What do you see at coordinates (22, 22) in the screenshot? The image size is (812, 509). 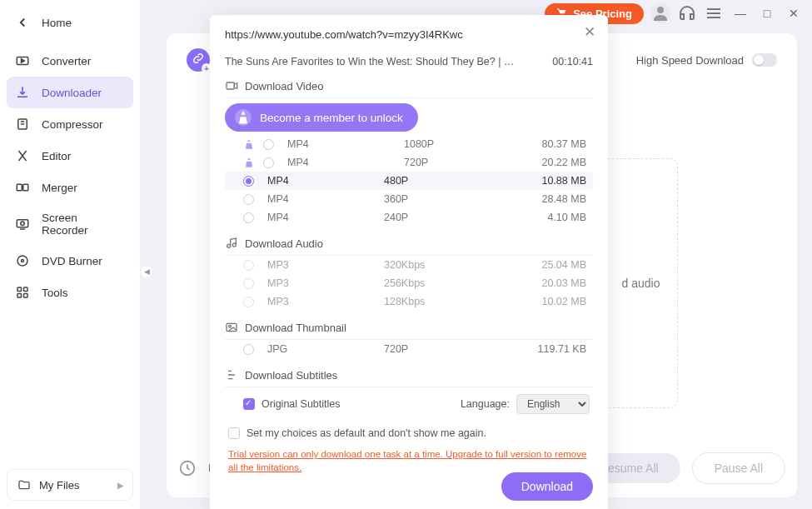 I see `back-icon` at bounding box center [22, 22].